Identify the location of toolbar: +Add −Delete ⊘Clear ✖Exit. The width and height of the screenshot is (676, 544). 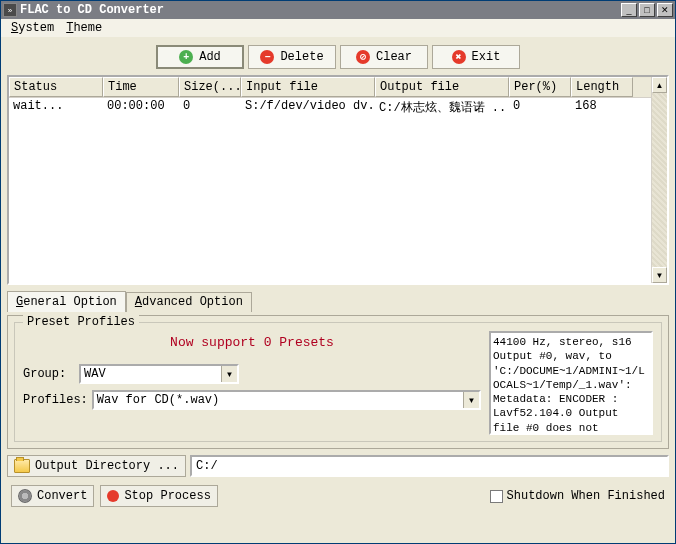
(338, 57).